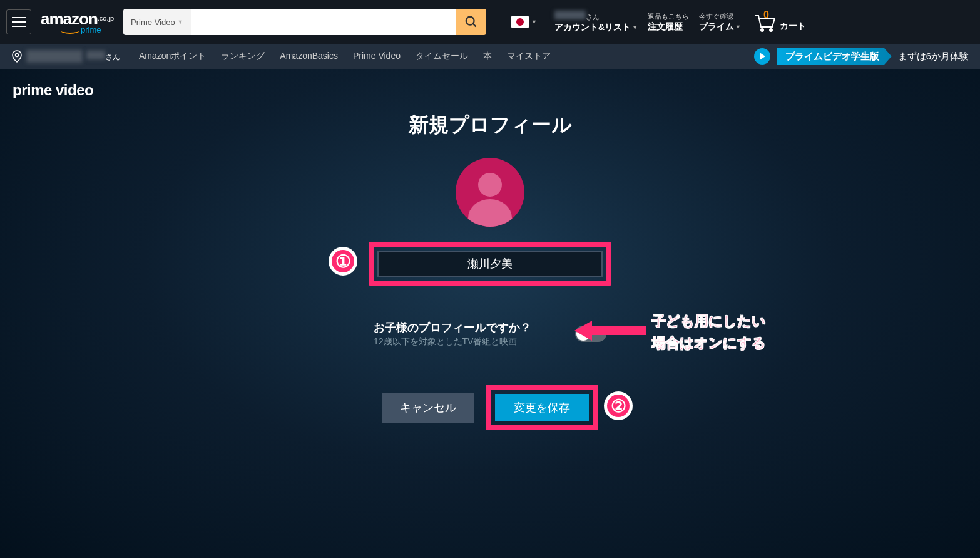 This screenshot has width=980, height=558. What do you see at coordinates (618, 406) in the screenshot?
I see `annotation-badge-2: ②` at bounding box center [618, 406].